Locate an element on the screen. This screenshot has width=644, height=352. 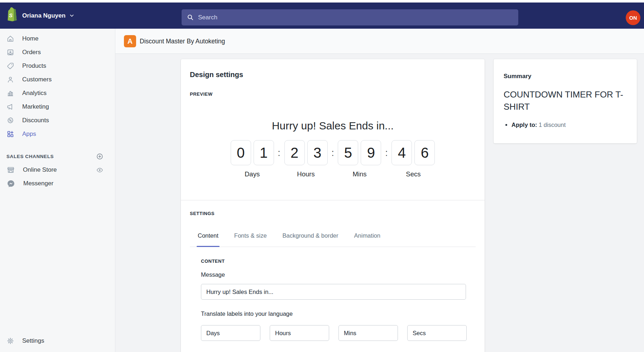
sidebar-item-products: Products is located at coordinates (57, 66).